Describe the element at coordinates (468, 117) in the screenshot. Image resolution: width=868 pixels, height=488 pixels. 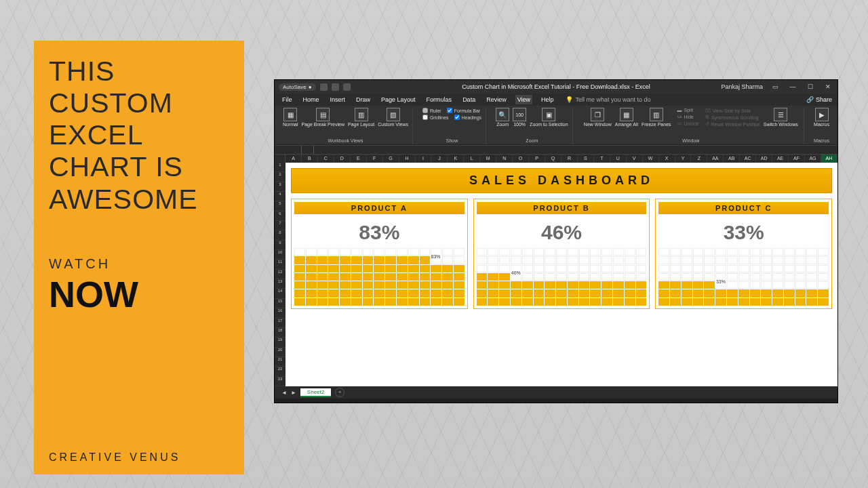
I see `headings-checkbox: Headings` at that location.